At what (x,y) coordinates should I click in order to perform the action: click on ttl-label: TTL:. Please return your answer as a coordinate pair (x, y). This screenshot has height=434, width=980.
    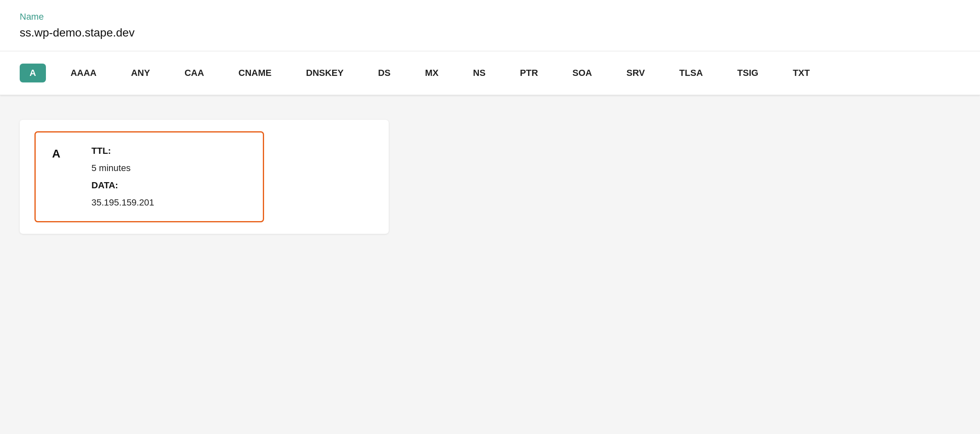
    Looking at the image, I should click on (123, 151).